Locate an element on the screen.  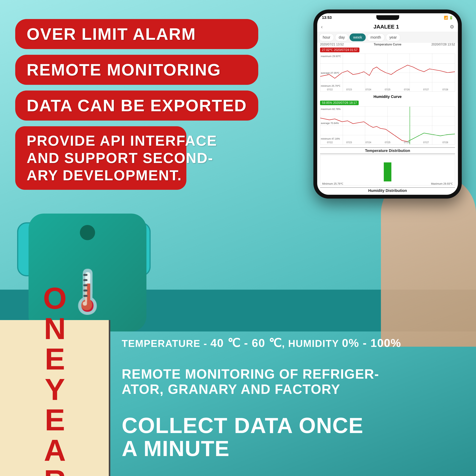
oy-a: A is located at coordinates (54, 450).